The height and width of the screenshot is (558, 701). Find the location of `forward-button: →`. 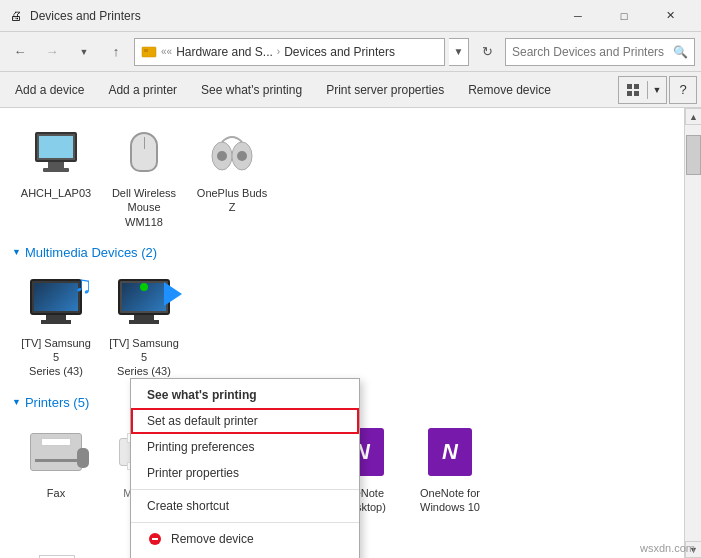

forward-button: → is located at coordinates (52, 52).